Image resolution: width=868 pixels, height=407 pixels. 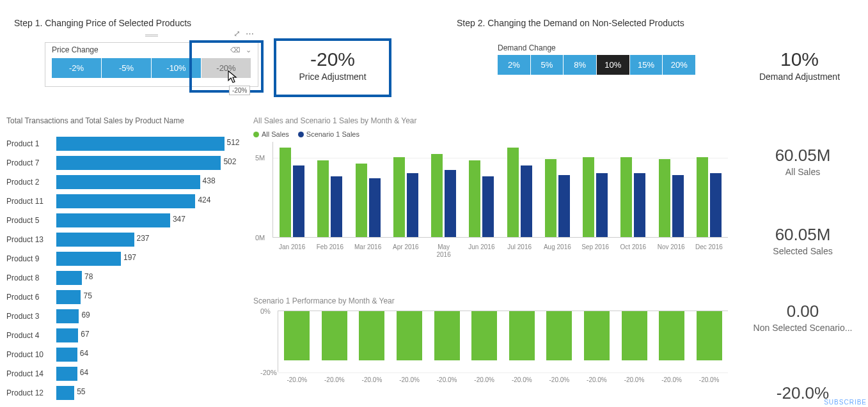 What do you see at coordinates (122, 374) in the screenshot?
I see `hbar-row: Product 1464` at bounding box center [122, 374].